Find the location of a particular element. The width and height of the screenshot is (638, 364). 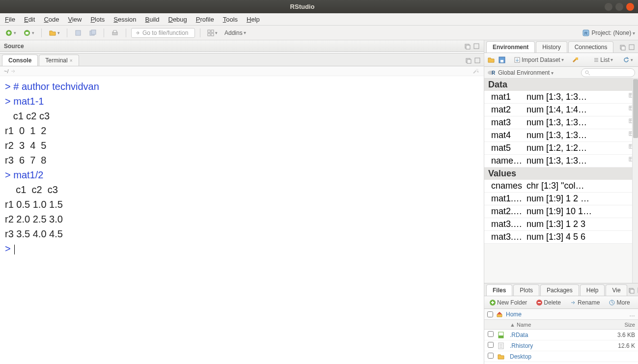

close-icon: × is located at coordinates (71, 61).